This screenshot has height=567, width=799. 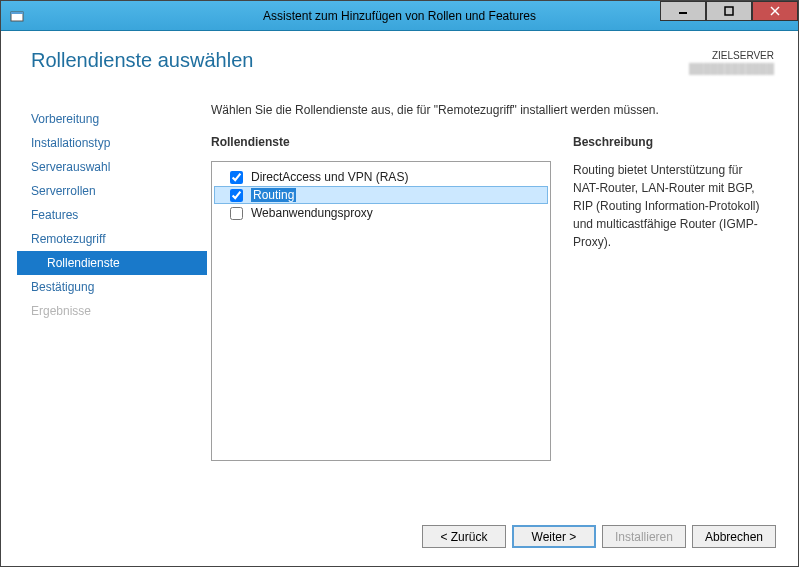 I want to click on cancel-button: Abbrechen, so click(x=734, y=536).